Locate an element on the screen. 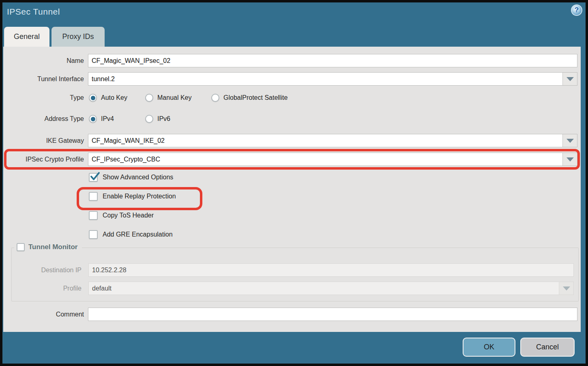 Image resolution: width=588 pixels, height=366 pixels. address-type-radio-ipv6: IPv6 is located at coordinates (158, 119).